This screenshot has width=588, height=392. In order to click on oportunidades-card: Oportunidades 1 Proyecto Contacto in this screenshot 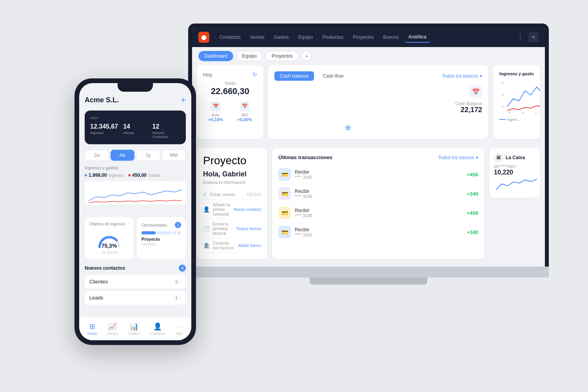, I will do `click(162, 238)`.